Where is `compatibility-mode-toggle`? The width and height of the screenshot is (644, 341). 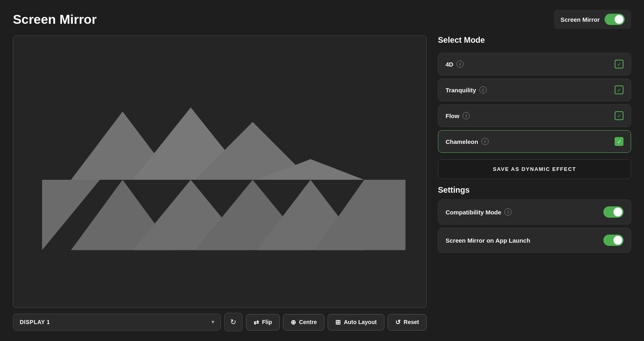 compatibility-mode-toggle is located at coordinates (613, 212).